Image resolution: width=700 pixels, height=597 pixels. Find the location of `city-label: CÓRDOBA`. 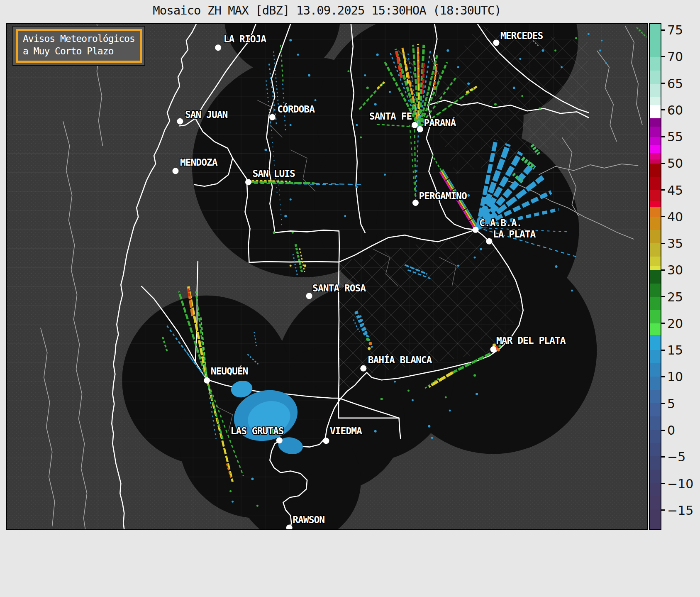

city-label: CÓRDOBA is located at coordinates (296, 109).